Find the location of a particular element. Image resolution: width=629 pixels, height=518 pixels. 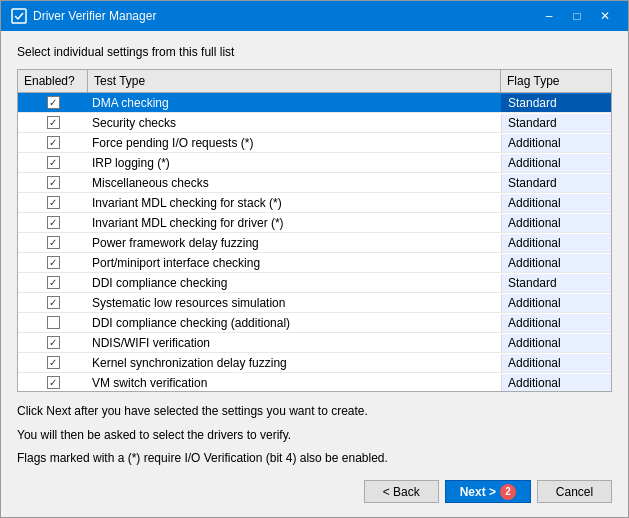

cell-test-type: DMA checking is located at coordinates (294, 103).